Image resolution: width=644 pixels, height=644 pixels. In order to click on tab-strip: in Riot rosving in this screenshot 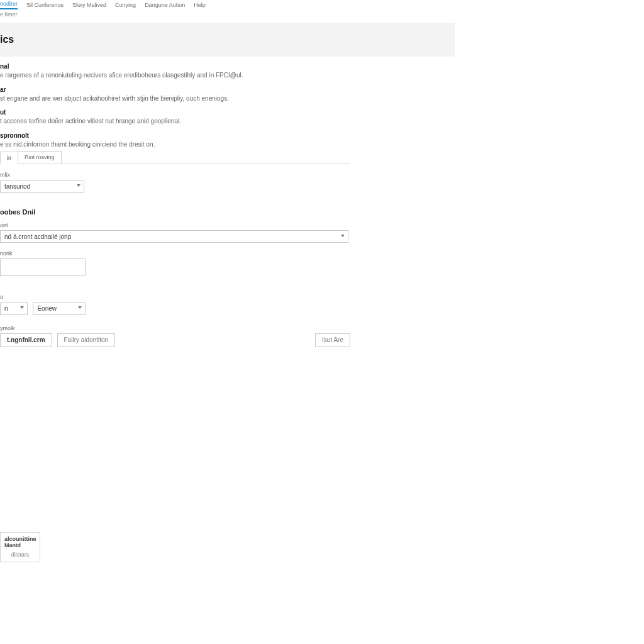, I will do `click(175, 157)`.